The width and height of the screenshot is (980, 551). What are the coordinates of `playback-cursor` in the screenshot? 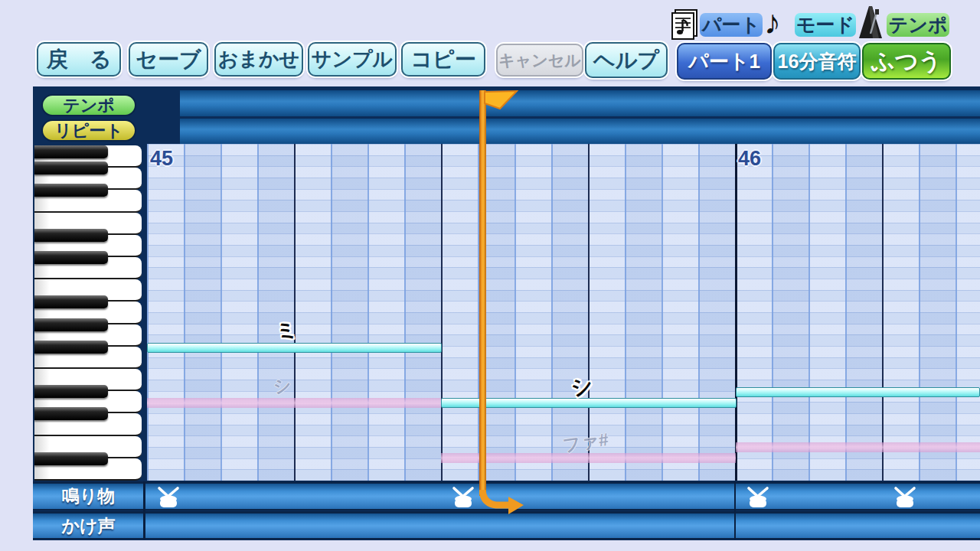 It's located at (510, 305).